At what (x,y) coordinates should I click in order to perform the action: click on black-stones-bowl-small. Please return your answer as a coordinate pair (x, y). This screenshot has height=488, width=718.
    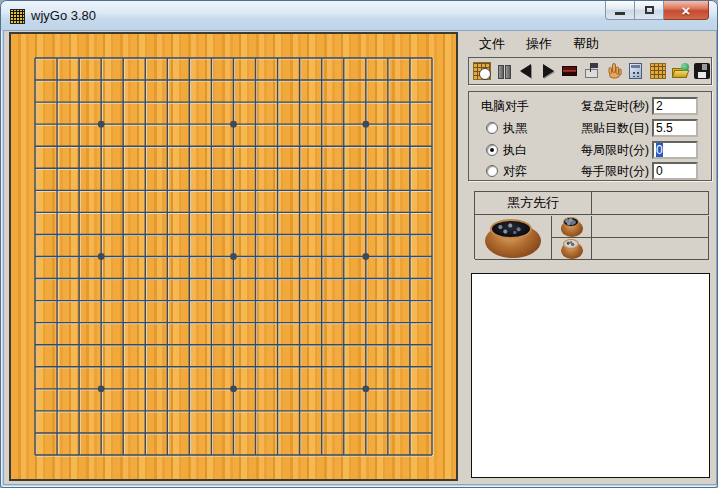
    Looking at the image, I should click on (572, 227).